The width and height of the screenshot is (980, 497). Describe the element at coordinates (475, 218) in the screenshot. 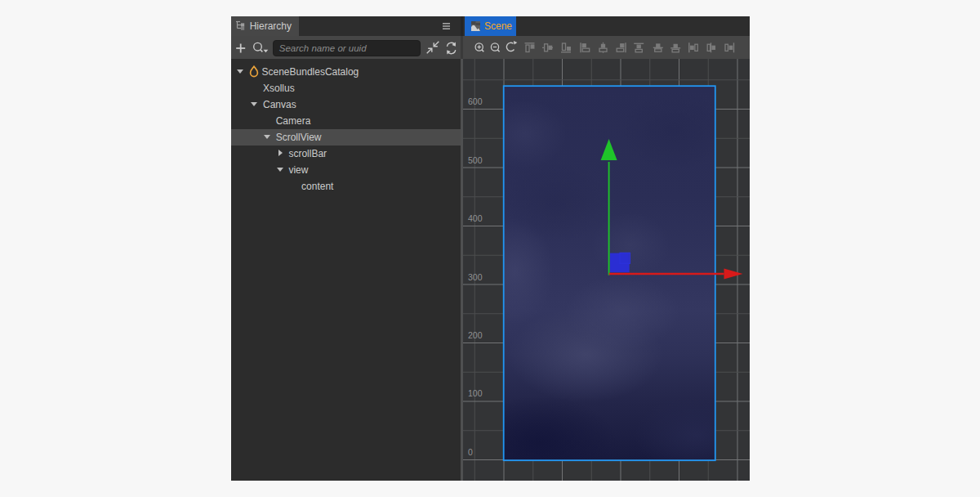

I see `svg-text: 400` at that location.